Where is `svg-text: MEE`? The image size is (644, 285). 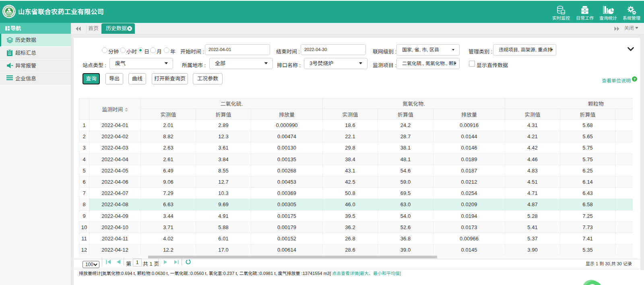 svg-text: MEE is located at coordinates (9, 16).